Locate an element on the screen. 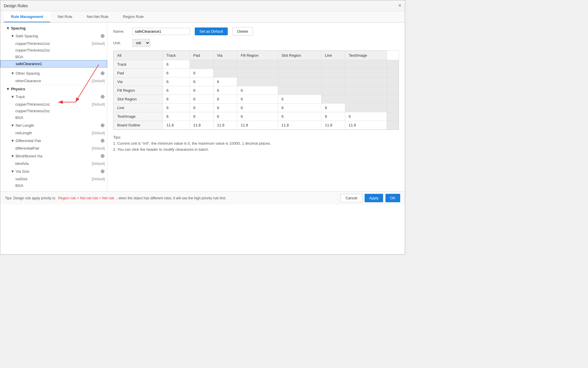 The height and width of the screenshot is (368, 588). apply-button: Apply is located at coordinates (374, 198).